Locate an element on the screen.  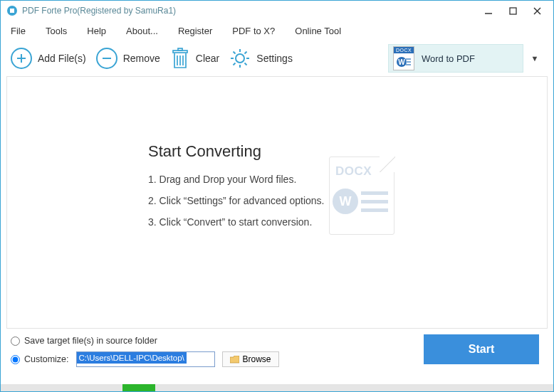
maximize-button is located at coordinates (513, 11).